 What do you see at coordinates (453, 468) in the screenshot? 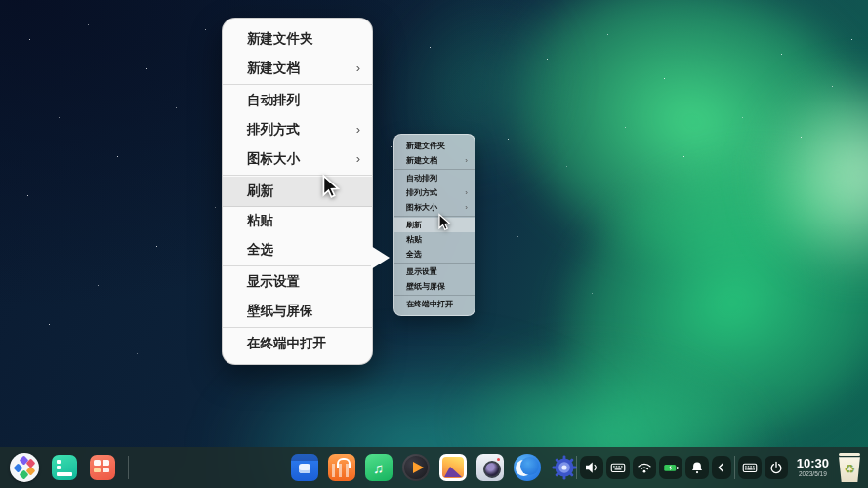
I see `image-viewer-icon` at bounding box center [453, 468].